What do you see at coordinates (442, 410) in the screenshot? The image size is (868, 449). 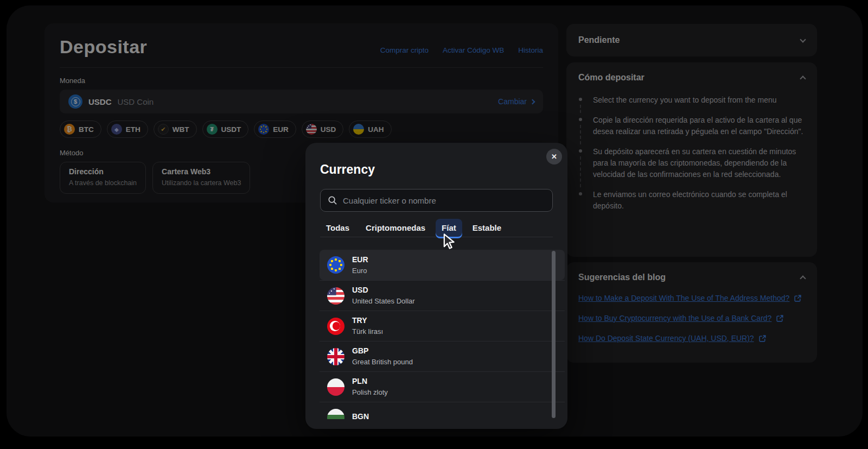 I see `currency-row-bgn: BGN` at bounding box center [442, 410].